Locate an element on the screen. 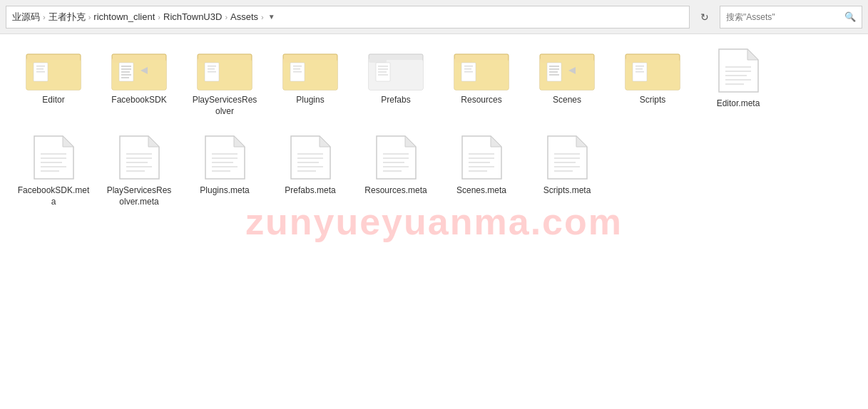 Image resolution: width=868 pixels, height=409 pixels. file-item-label: PlayServicesRes olver.meta is located at coordinates (139, 197).